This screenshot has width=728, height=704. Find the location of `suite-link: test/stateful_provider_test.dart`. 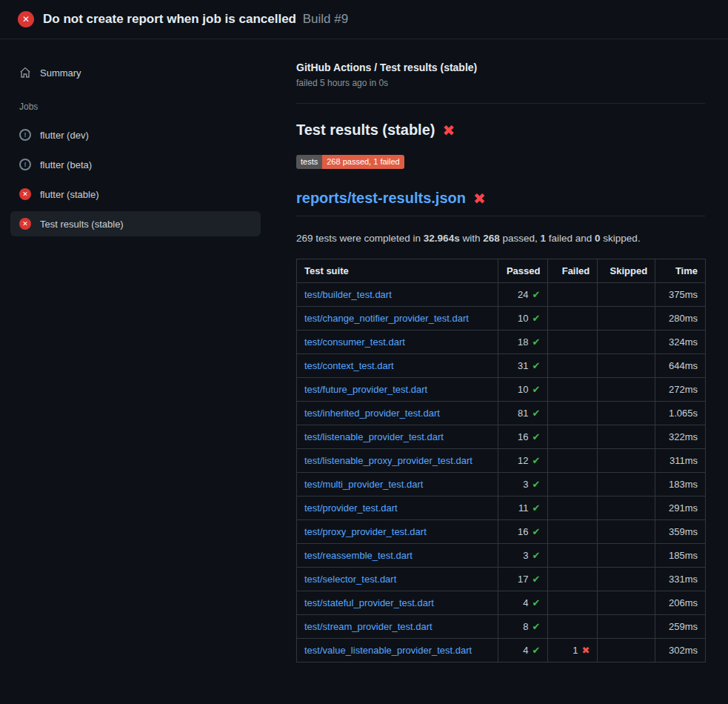

suite-link: test/stateful_provider_test.dart is located at coordinates (369, 603).